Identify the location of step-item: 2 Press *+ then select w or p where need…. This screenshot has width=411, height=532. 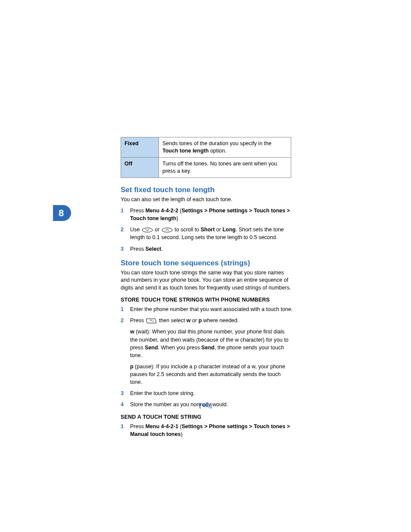
(207, 352).